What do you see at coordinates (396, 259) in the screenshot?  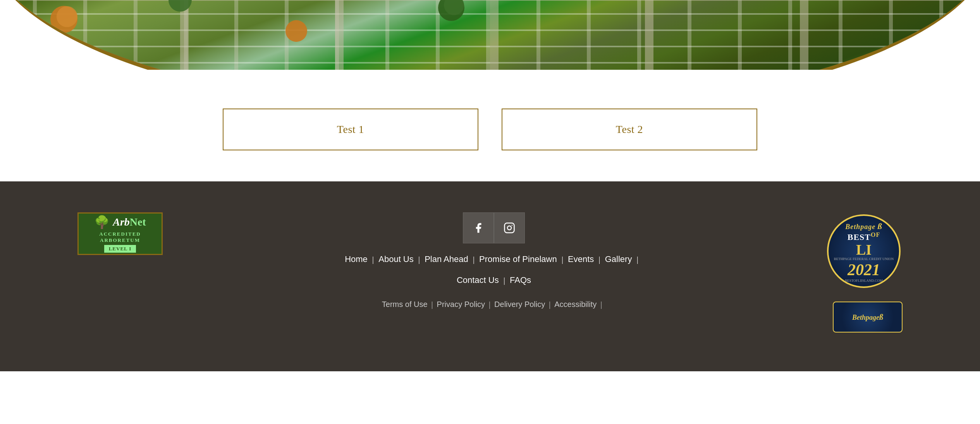 I see `nav-about-us: About Us` at bounding box center [396, 259].